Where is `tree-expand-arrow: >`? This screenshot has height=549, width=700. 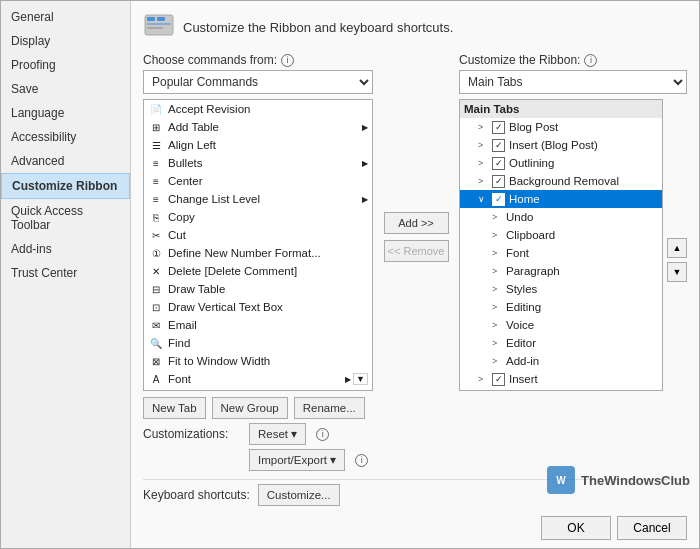
tree-expand-arrow: > is located at coordinates (484, 127).